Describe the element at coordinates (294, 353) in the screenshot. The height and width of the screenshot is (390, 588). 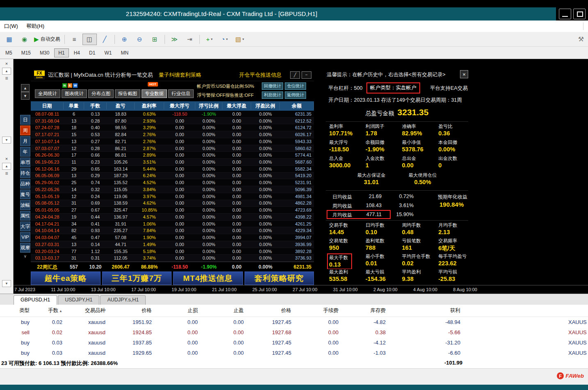
I see `terminal-row: buy0.03xauusd1929.650.000.001927.450.00-…` at that location.